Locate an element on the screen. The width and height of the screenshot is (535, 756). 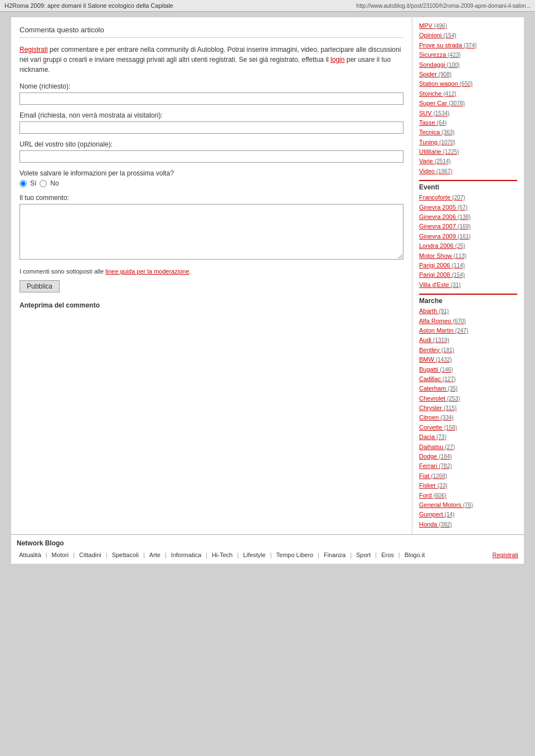
no-label: No is located at coordinates (55, 183).